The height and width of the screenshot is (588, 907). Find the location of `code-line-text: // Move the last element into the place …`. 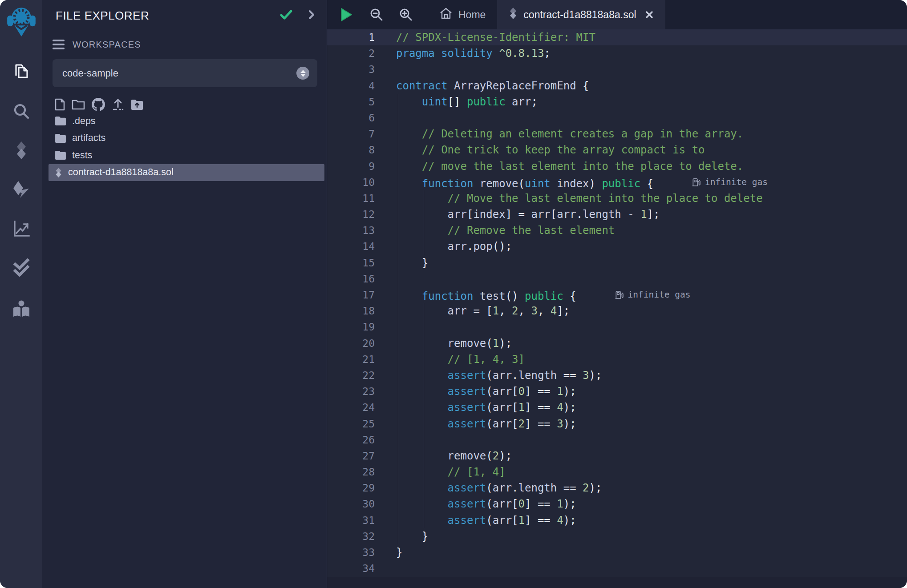

code-line-text: // Move the last element into the place … is located at coordinates (579, 198).